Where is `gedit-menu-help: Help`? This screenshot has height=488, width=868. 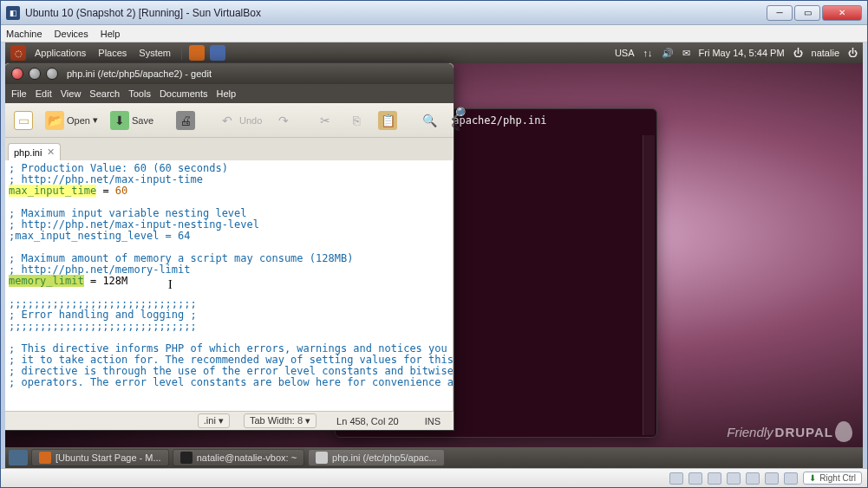 gedit-menu-help: Help is located at coordinates (227, 94).